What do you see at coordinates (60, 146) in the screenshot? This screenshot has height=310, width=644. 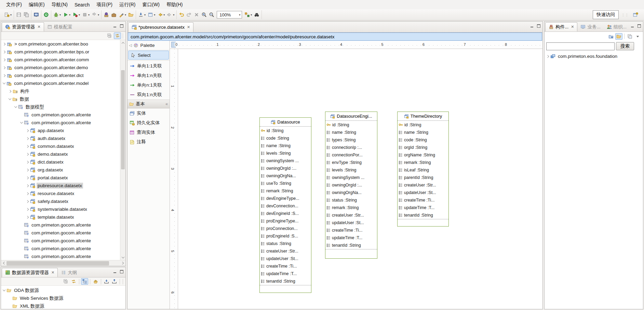 I see `explorer-tree-item: common.datasetx` at bounding box center [60, 146].